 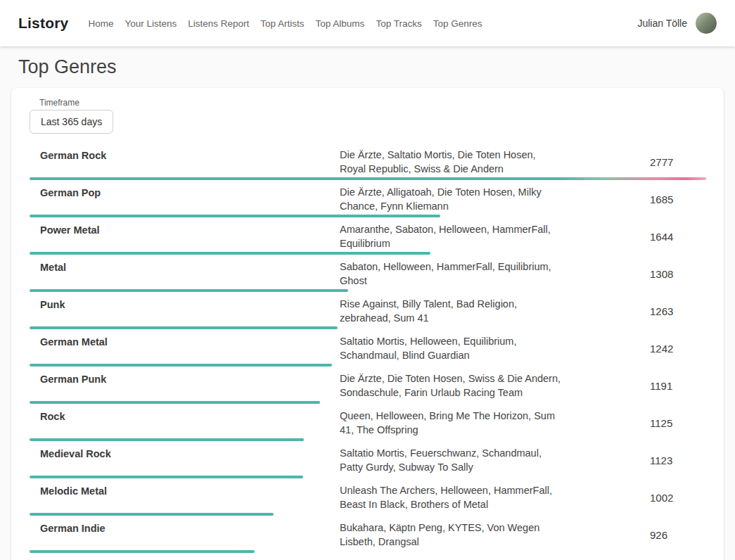 I want to click on nav-item-listens-report: Listens Report, so click(x=218, y=24).